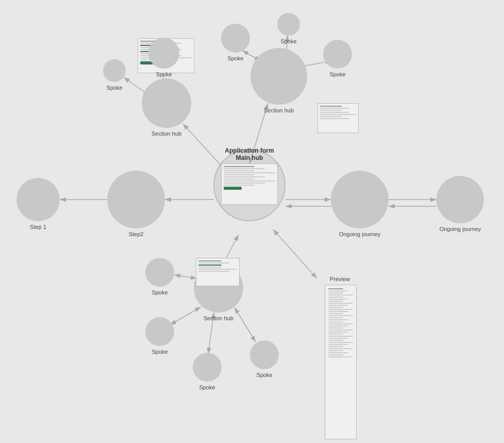 The height and width of the screenshot is (443, 504). What do you see at coordinates (217, 272) in the screenshot?
I see `section-hub3-thumbnail` at bounding box center [217, 272].